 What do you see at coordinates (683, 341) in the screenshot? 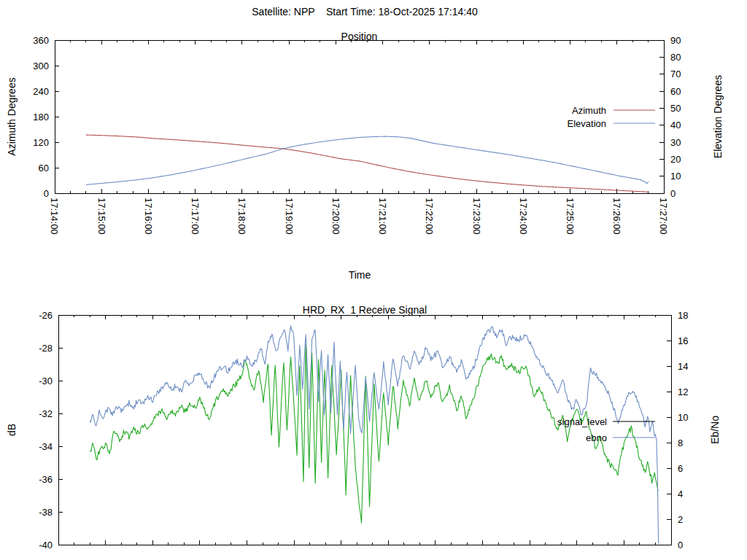
I see `y-tick-label-right: 16` at bounding box center [683, 341].